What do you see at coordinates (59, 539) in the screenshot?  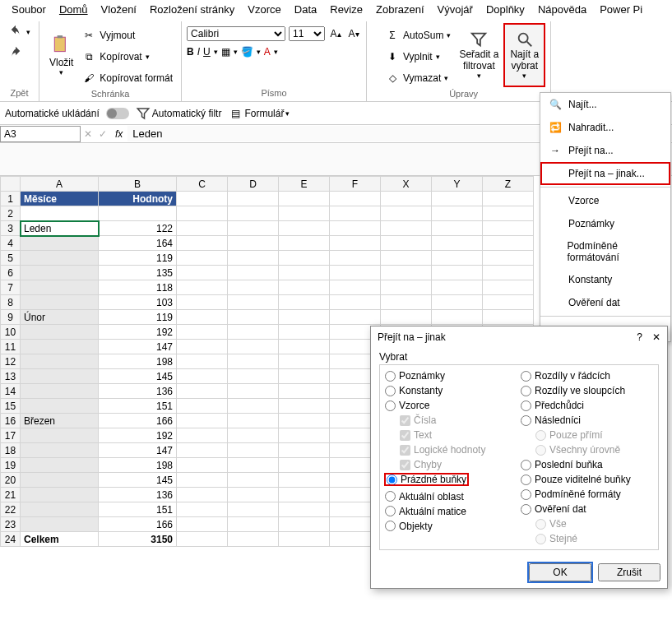 I see `total-label: Celkem` at bounding box center [59, 539].